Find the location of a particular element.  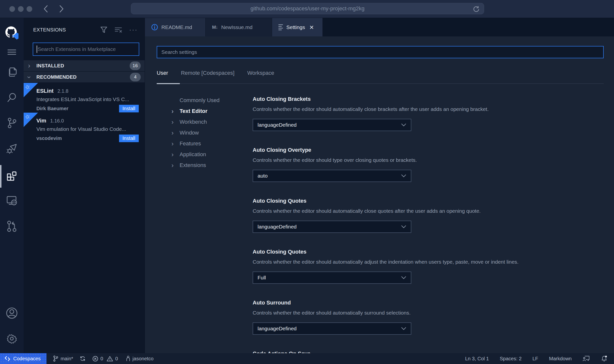

branch-label: main* is located at coordinates (67, 359).